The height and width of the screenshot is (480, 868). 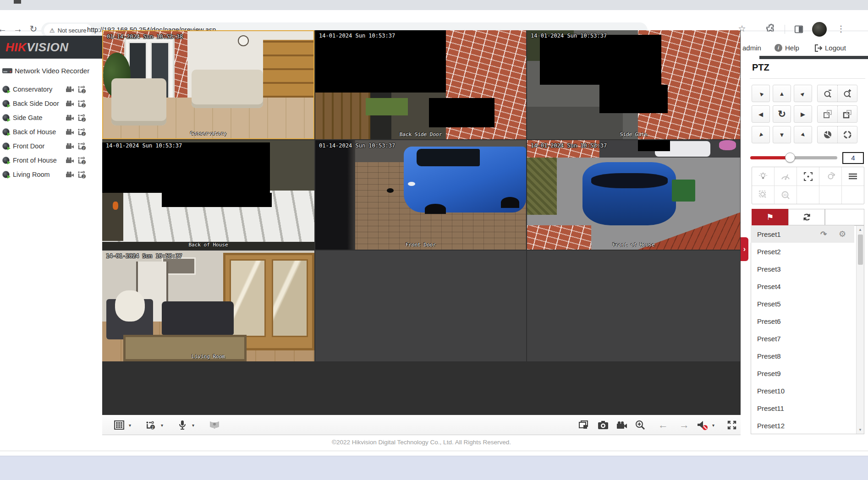 What do you see at coordinates (51, 175) in the screenshot?
I see `sidebar-item-living-room: Living Room 2` at bounding box center [51, 175].